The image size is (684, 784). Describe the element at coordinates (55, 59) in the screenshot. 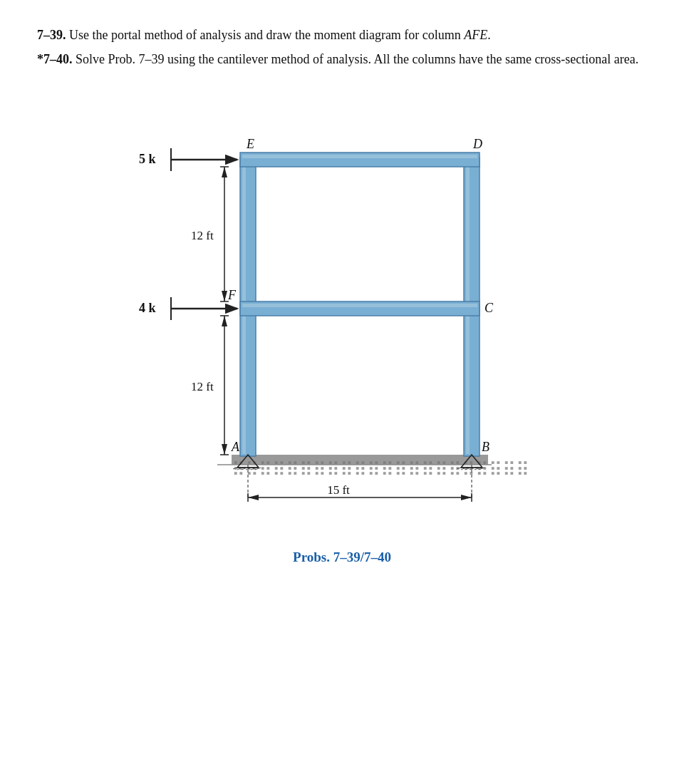

I see `problem-740-number: *7–40.` at that location.